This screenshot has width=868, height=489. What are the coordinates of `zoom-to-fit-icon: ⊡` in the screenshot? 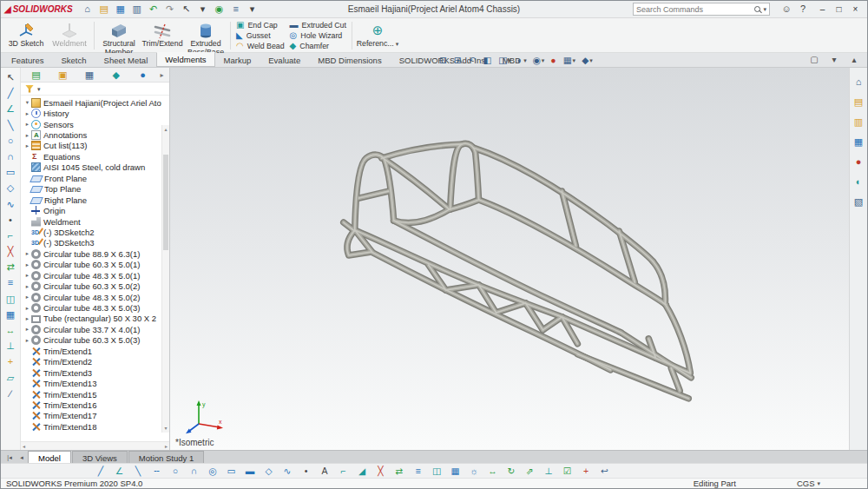 It's located at (444, 61).